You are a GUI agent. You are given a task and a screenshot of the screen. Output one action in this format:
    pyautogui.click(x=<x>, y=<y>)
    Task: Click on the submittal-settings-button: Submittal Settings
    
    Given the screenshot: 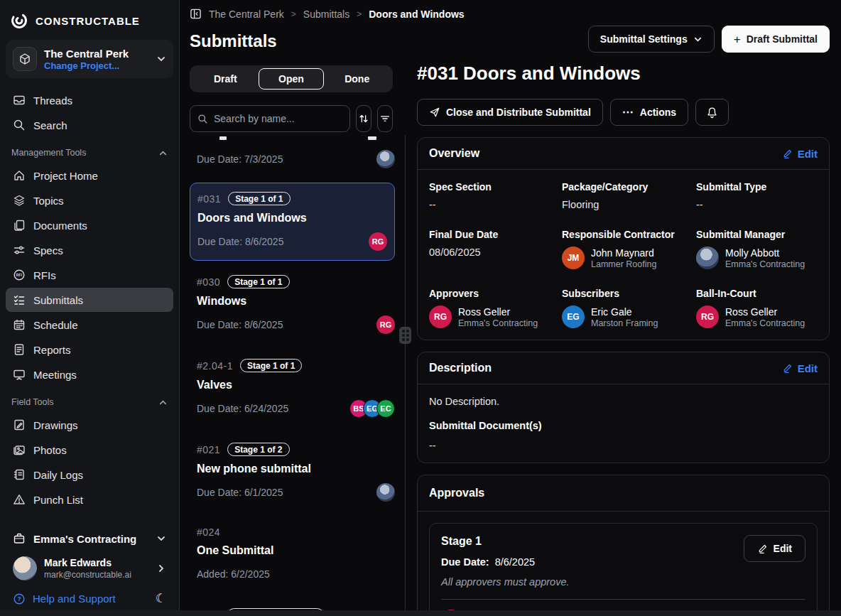 What is the action you would take?
    pyautogui.click(x=651, y=39)
    